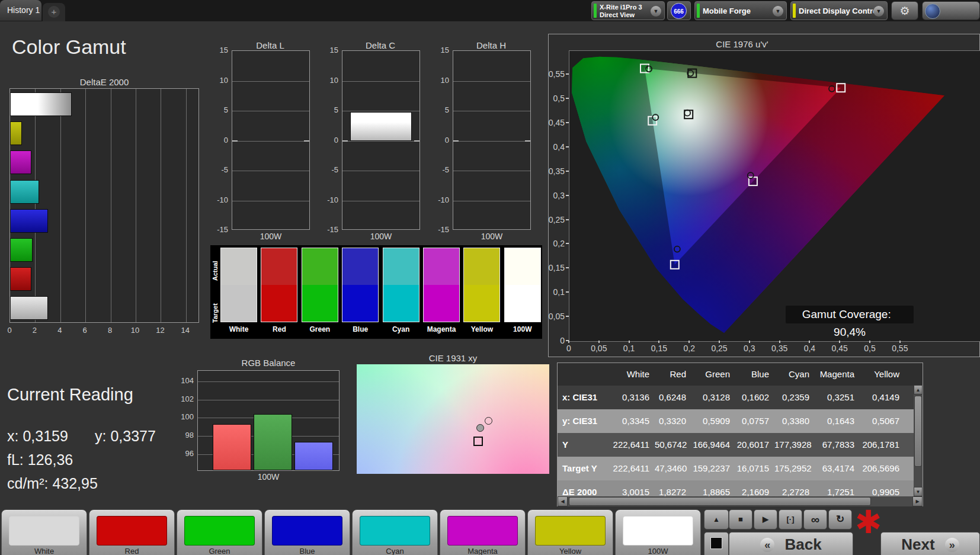  I want to click on rgb-y-tick: 96, so click(184, 454).